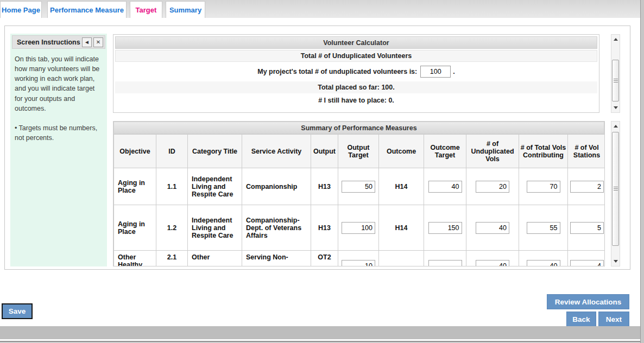  Describe the element at coordinates (493, 151) in the screenshot. I see `column-header: # of Unduplicated Vols` at that location.